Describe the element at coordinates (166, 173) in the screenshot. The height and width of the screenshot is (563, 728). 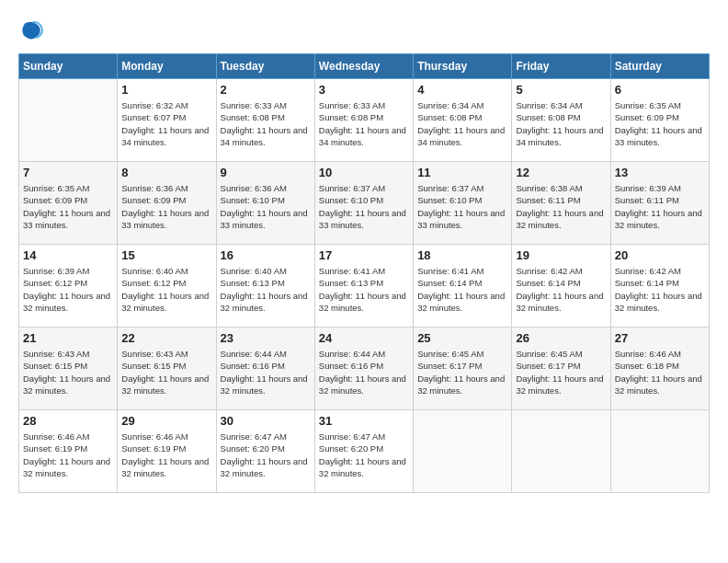
I see `day-number: 8` at that location.